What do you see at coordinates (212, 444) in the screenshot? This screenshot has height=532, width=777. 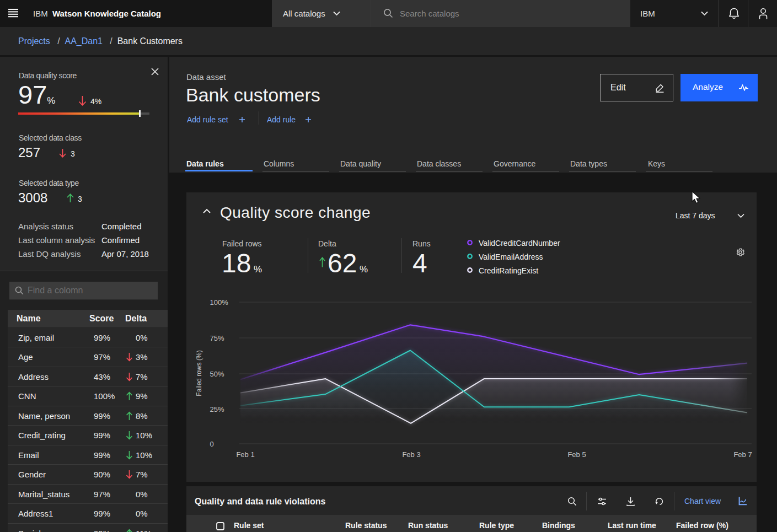 I see `svg-text: 0` at bounding box center [212, 444].